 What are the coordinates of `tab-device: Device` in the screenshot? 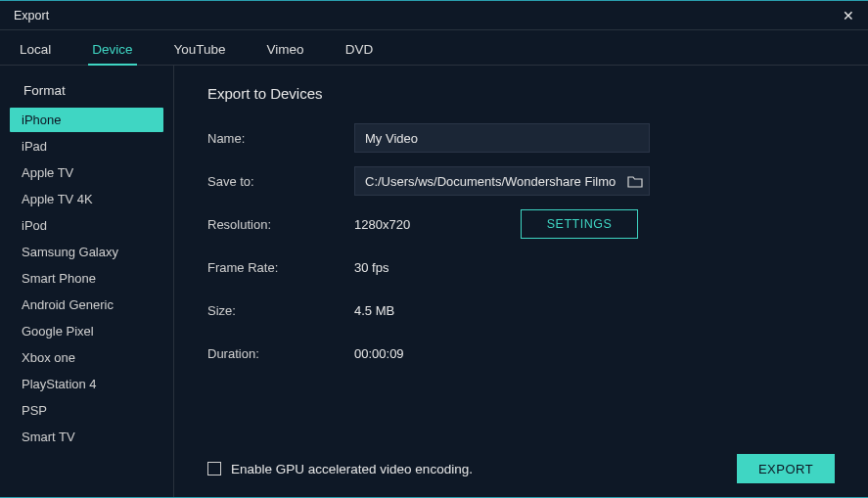 It's located at (112, 54).